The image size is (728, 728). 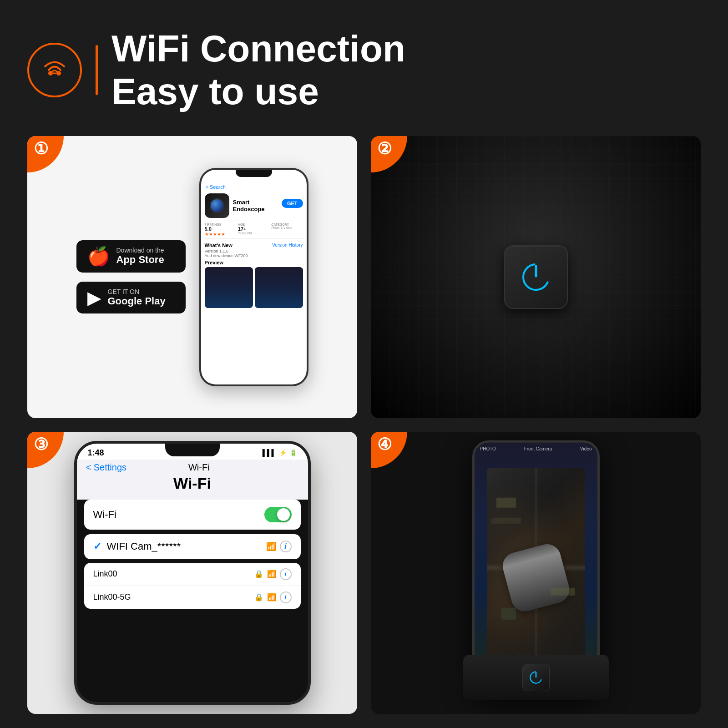 I want to click on wifi-toggle, so click(x=278, y=515).